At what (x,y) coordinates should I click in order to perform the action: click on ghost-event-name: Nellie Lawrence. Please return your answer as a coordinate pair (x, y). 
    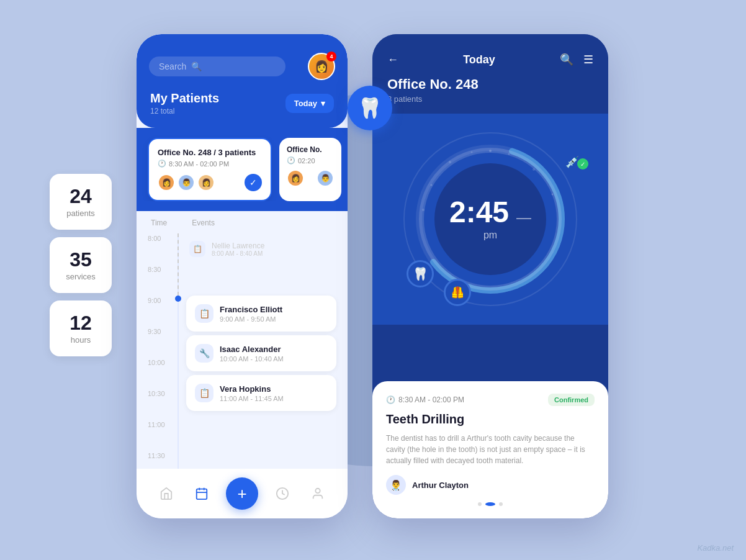
    Looking at the image, I should click on (238, 246).